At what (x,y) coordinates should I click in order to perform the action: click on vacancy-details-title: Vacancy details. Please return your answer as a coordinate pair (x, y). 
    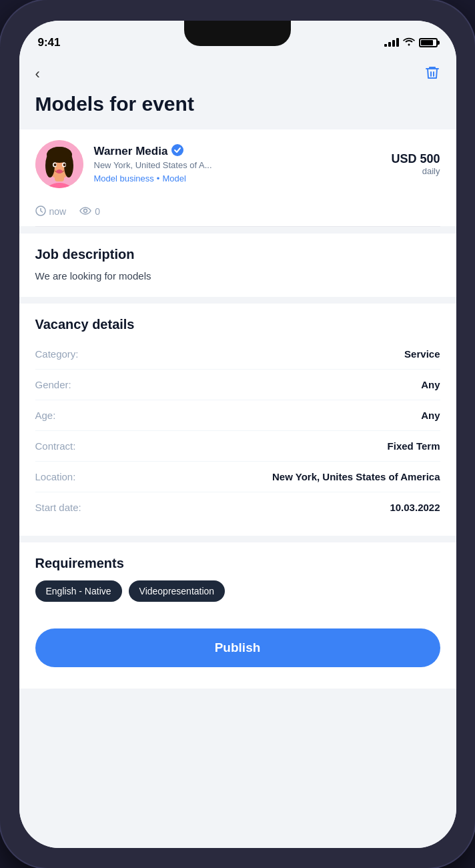
    Looking at the image, I should click on (238, 324).